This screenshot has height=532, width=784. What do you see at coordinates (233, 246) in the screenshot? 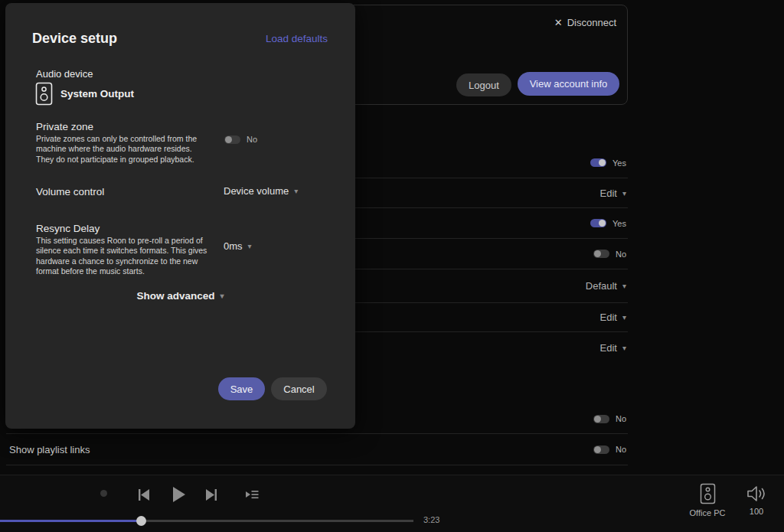
I see `resync-delay-value: 0ms` at bounding box center [233, 246].